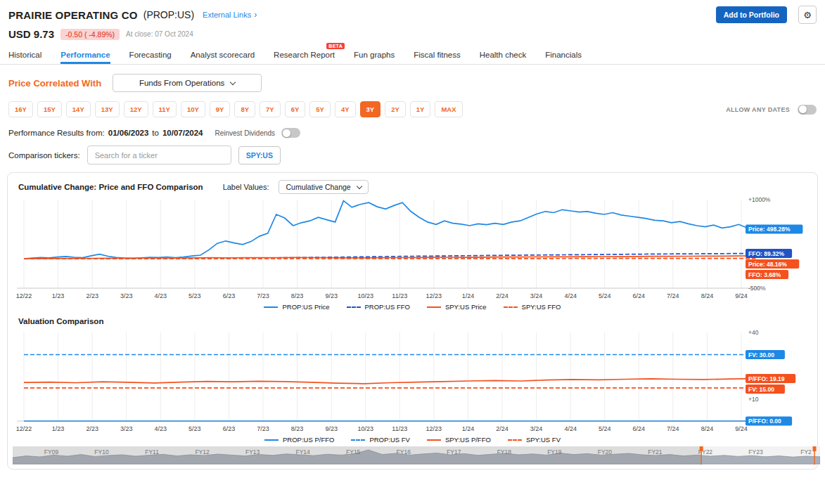  I want to click on svg-text: 1/23, so click(58, 296).